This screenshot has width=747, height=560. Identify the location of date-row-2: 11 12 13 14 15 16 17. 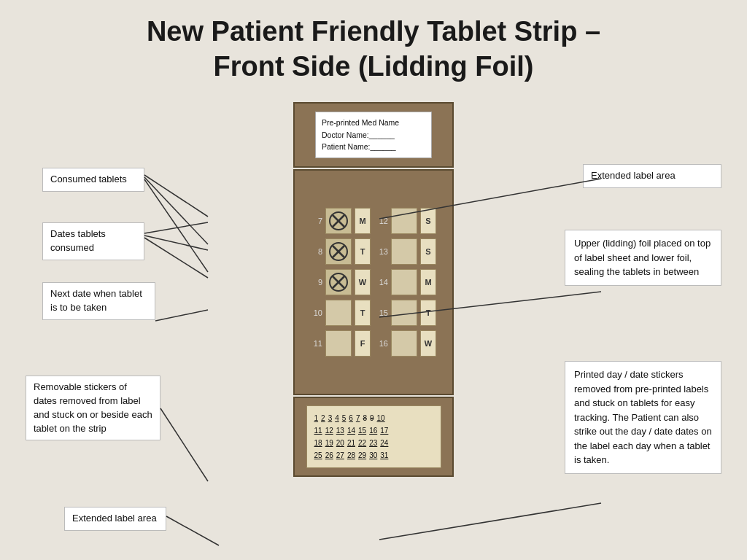
(374, 430).